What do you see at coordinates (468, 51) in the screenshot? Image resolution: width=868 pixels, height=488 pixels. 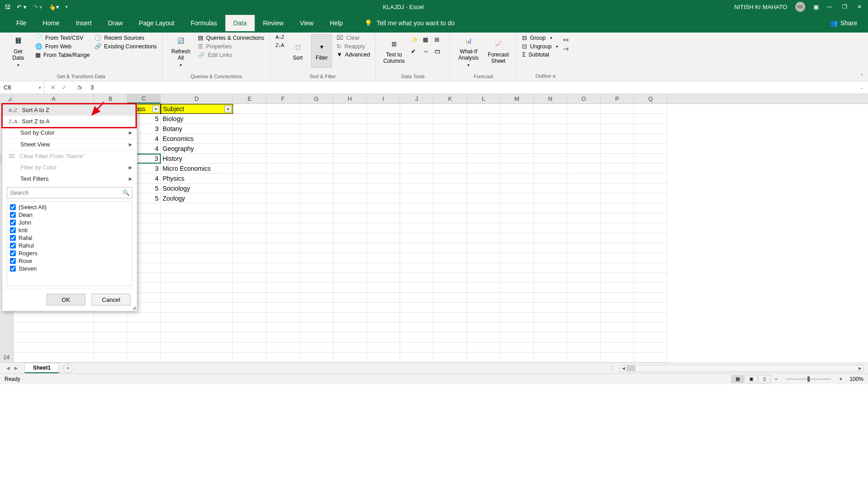 I see `whatif-button: 📊 What-If Analysis ▾` at bounding box center [468, 51].